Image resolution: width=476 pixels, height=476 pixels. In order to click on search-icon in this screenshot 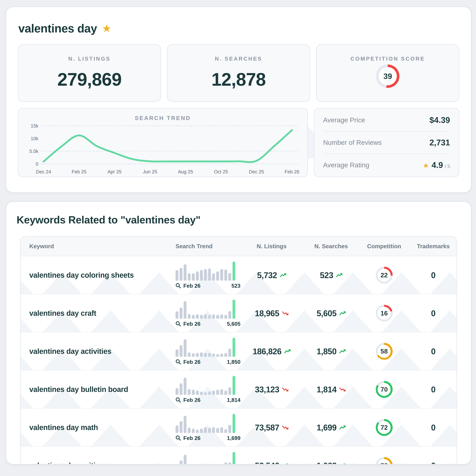, I will do `click(178, 286)`.